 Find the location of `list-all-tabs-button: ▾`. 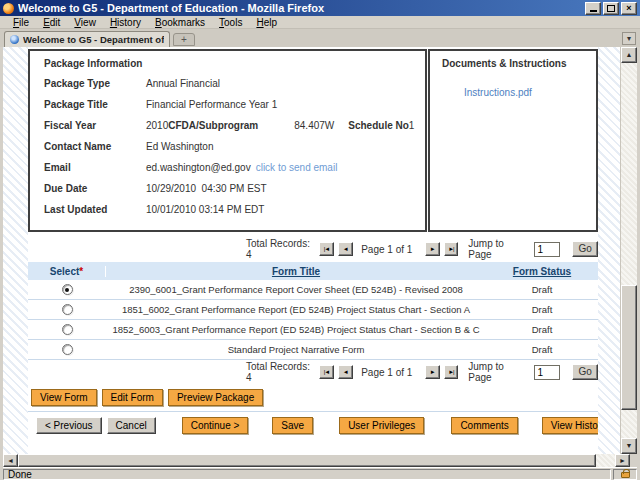

list-all-tabs-button: ▾ is located at coordinates (629, 38).